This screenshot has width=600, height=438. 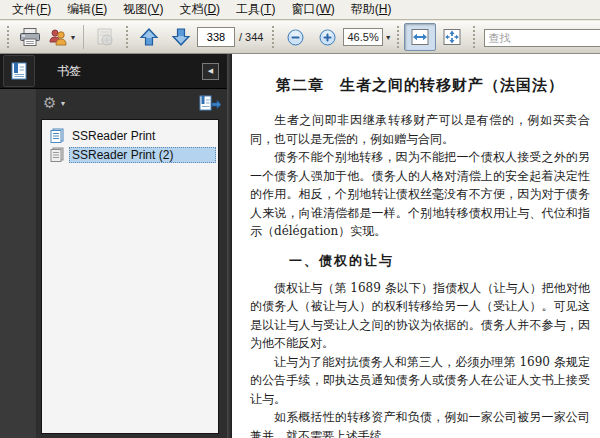 What do you see at coordinates (216, 37) in the screenshot?
I see `page-number-input` at bounding box center [216, 37].